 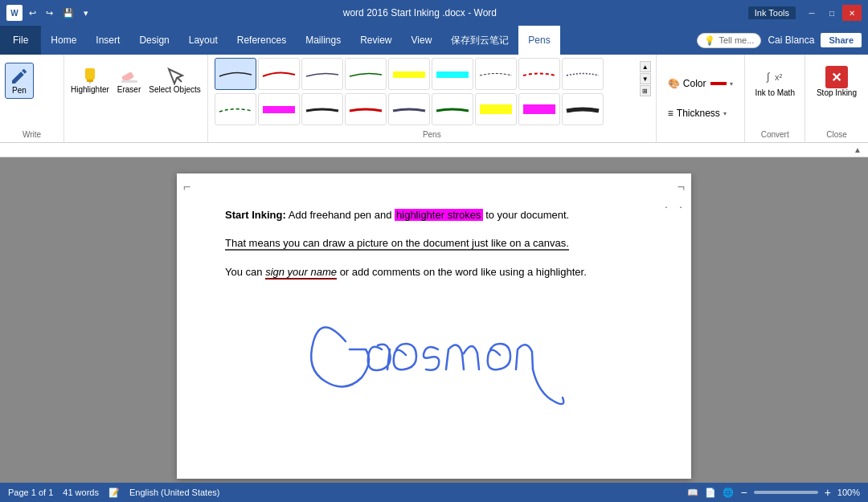 What do you see at coordinates (832, 13) in the screenshot?
I see `window-controls: ─ □ ✕` at bounding box center [832, 13].